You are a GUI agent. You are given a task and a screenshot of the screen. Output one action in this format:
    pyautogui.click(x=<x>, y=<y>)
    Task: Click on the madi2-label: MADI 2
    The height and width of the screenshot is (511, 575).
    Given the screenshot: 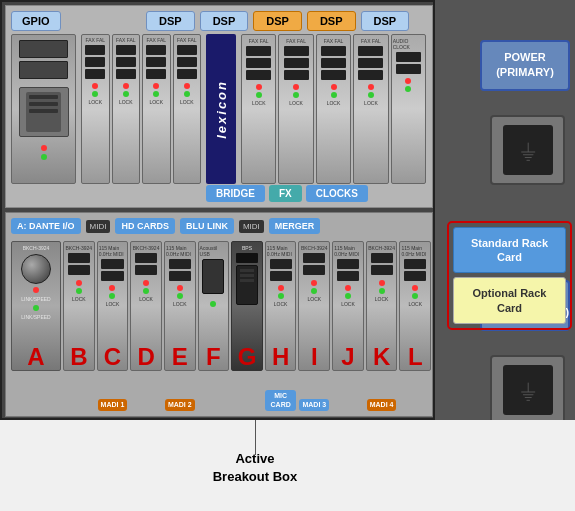 What is the action you would take?
    pyautogui.click(x=180, y=405)
    